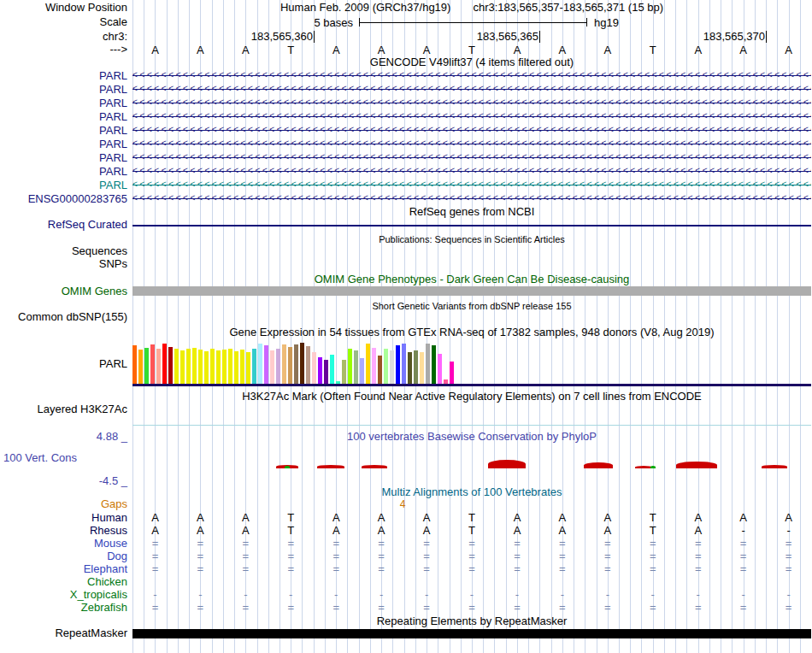 The height and width of the screenshot is (653, 812). Describe the element at coordinates (472, 361) in the screenshot. I see `gtex-bar-chart` at that location.